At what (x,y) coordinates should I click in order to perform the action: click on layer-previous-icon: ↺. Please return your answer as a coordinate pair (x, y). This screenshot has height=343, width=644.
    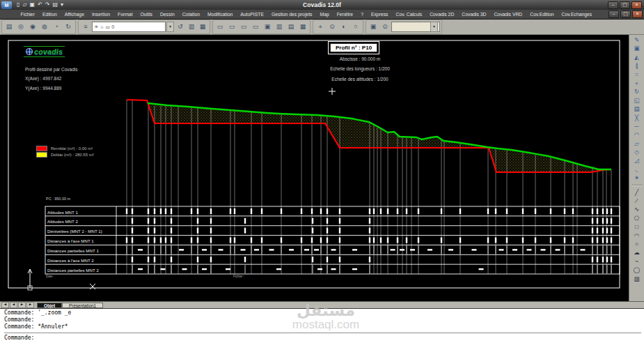
    Looking at the image, I should click on (180, 27).